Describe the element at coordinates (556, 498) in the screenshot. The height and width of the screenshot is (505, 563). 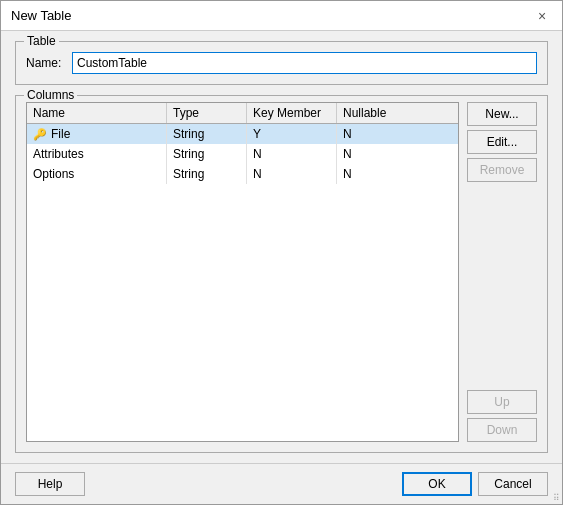
I see `resize-handle: ⠿` at that location.